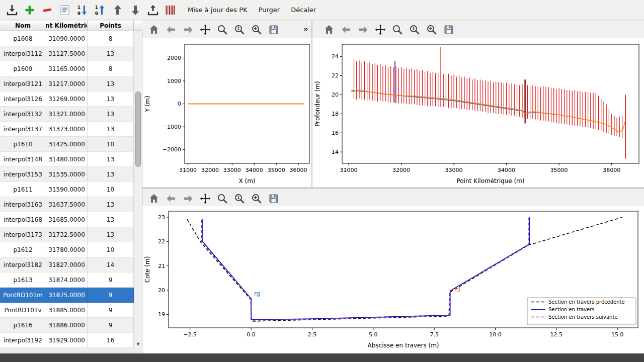 Image resolution: width=644 pixels, height=362 pixels. What do you see at coordinates (97, 13) in the screenshot?
I see `svg-text: 9` at bounding box center [97, 13].